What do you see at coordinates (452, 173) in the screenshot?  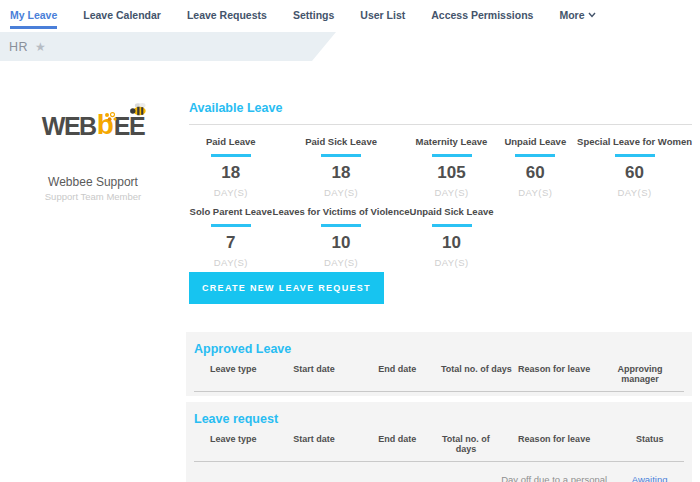 I see `leave-days-value: 105` at bounding box center [452, 173].